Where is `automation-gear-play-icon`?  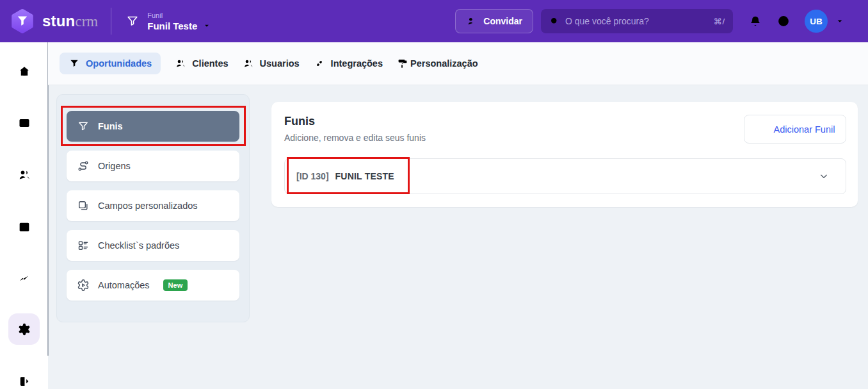 automation-gear-play-icon is located at coordinates (83, 285).